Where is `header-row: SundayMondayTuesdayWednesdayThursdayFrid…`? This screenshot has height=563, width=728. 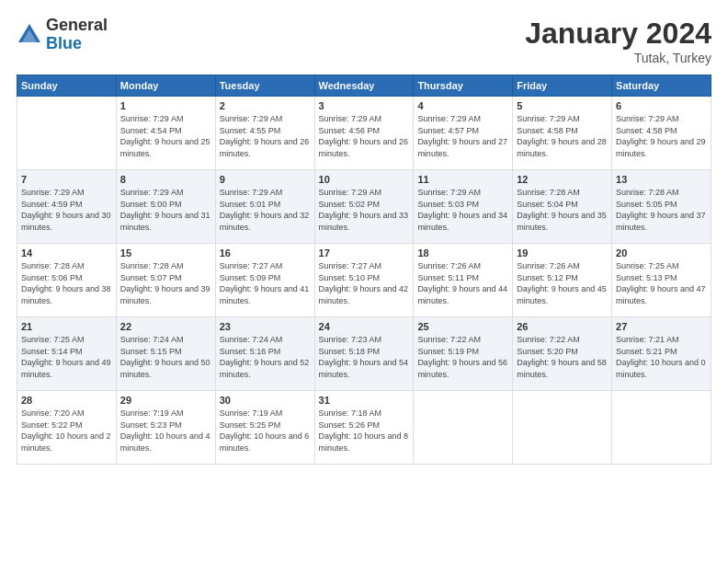 header-row: SundayMondayTuesdayWednesdayThursdayFrid… is located at coordinates (364, 86).